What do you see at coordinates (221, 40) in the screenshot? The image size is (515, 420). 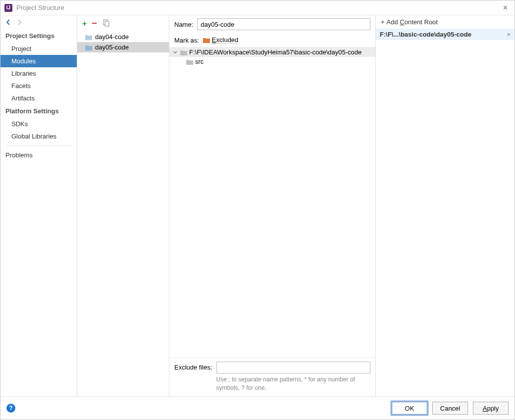 I see `markas-excluded: Excluded` at bounding box center [221, 40].